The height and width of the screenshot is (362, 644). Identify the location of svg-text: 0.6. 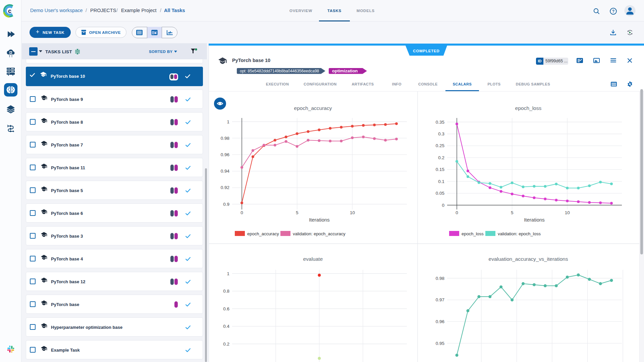
(226, 309).